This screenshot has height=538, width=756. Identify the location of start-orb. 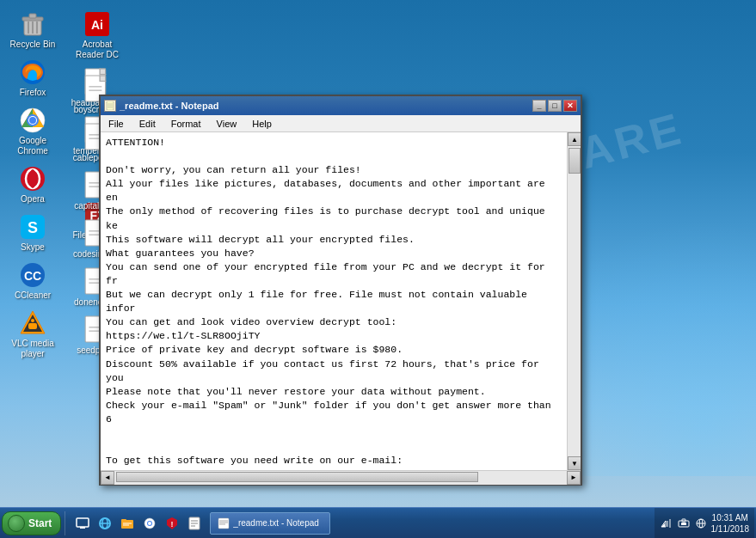
(16, 523).